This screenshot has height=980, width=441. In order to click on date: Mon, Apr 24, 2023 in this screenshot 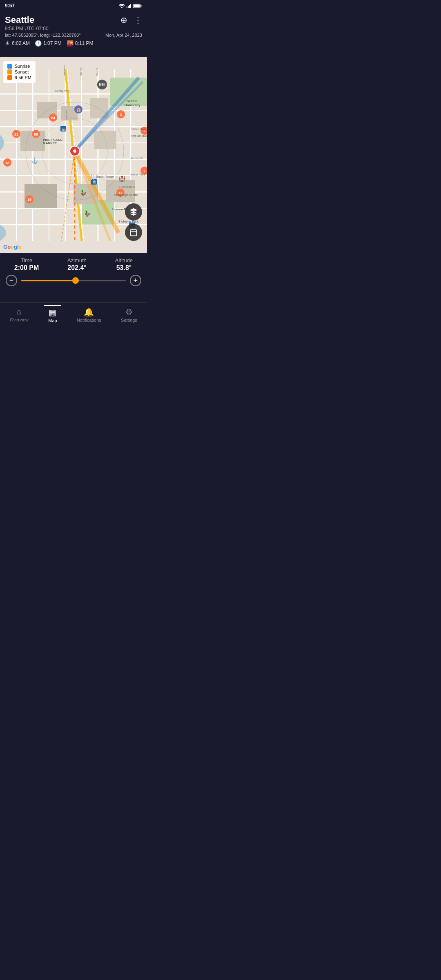, I will do `click(124, 35)`.